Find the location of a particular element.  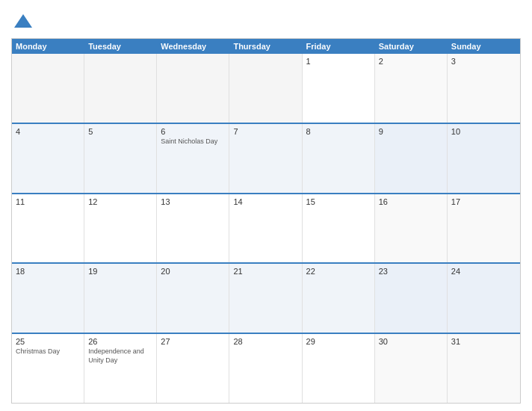

day-cell: 21 is located at coordinates (266, 298).